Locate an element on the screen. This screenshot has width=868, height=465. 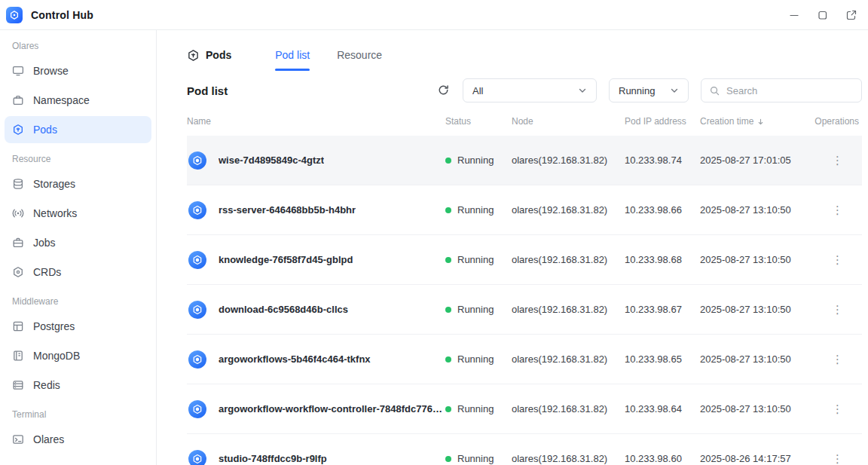
pod-ip: 10.233.98.65 is located at coordinates (662, 359).